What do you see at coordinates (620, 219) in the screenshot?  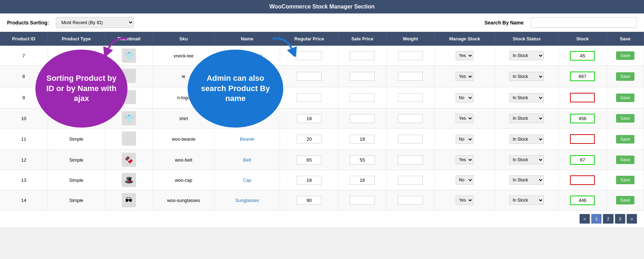 I see `page-3-button: 3` at bounding box center [620, 219].